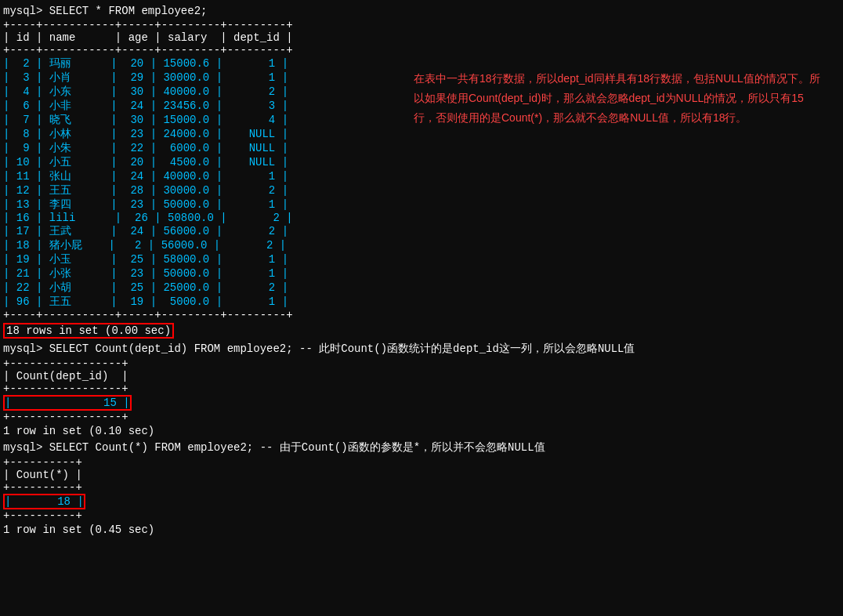  What do you see at coordinates (422, 245) in the screenshot?
I see `table-row: | 18 | 猪小屁 | 2 | 56000.0 | 2 |` at bounding box center [422, 245].